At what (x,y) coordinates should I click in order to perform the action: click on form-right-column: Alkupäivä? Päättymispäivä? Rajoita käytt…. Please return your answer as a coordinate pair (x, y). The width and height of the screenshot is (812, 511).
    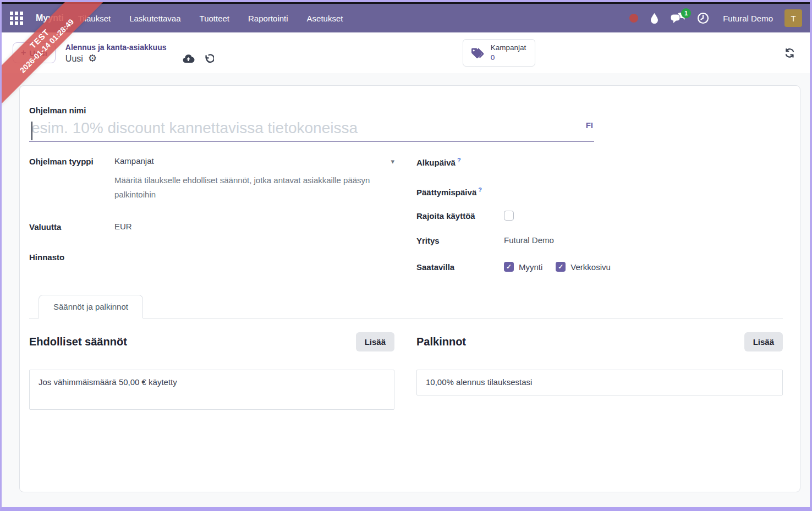
    Looking at the image, I should click on (600, 214).